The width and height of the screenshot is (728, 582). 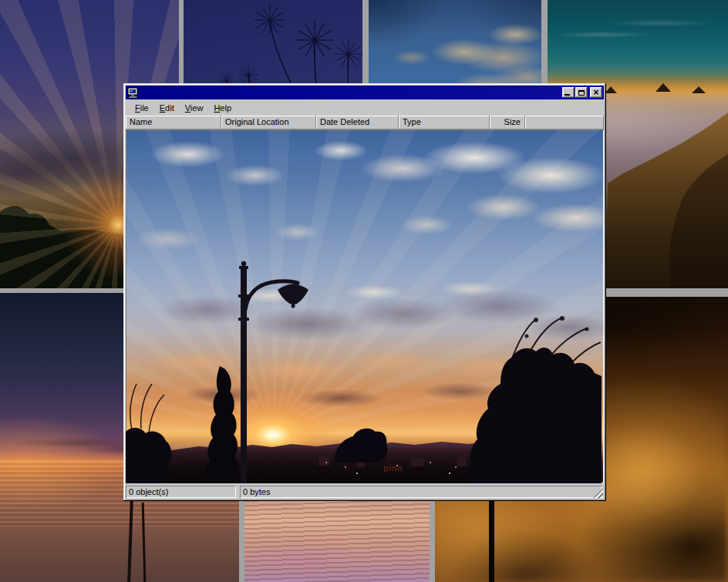 What do you see at coordinates (568, 93) in the screenshot?
I see `minimize-button` at bounding box center [568, 93].